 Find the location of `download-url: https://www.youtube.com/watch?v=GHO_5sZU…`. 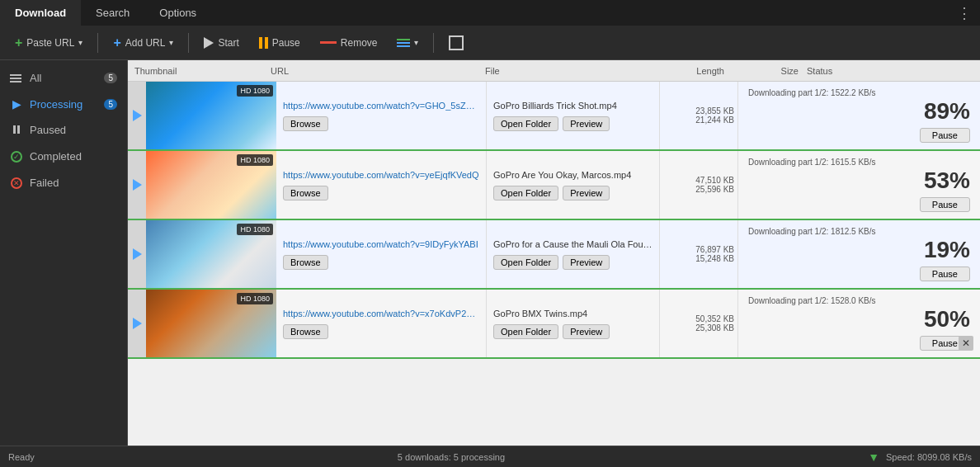

download-url: https://www.youtube.com/watch?v=GHO_5sZU… is located at coordinates (381, 106).